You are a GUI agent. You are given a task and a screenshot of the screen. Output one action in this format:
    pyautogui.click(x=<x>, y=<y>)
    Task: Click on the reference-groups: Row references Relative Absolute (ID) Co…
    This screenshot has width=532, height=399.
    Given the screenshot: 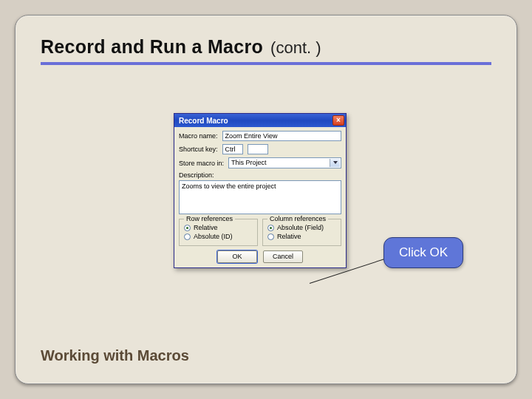 What is the action you would take?
    pyautogui.click(x=260, y=232)
    